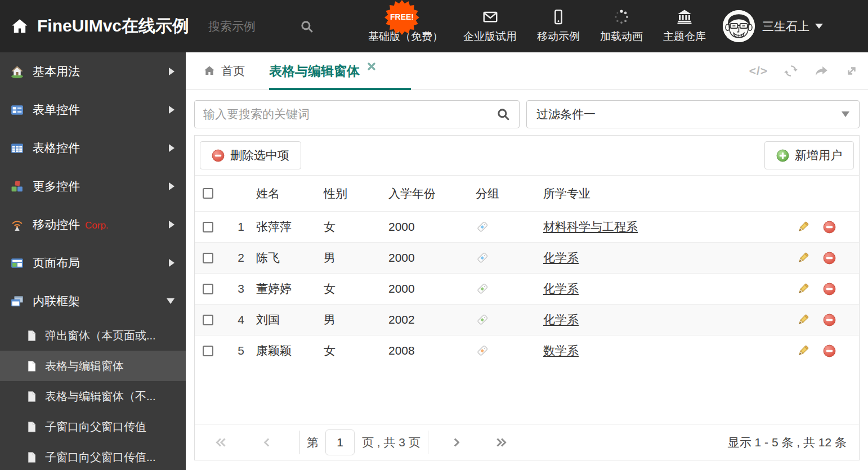 This screenshot has height=470, width=868. I want to click on tab-home: 首页, so click(224, 71).